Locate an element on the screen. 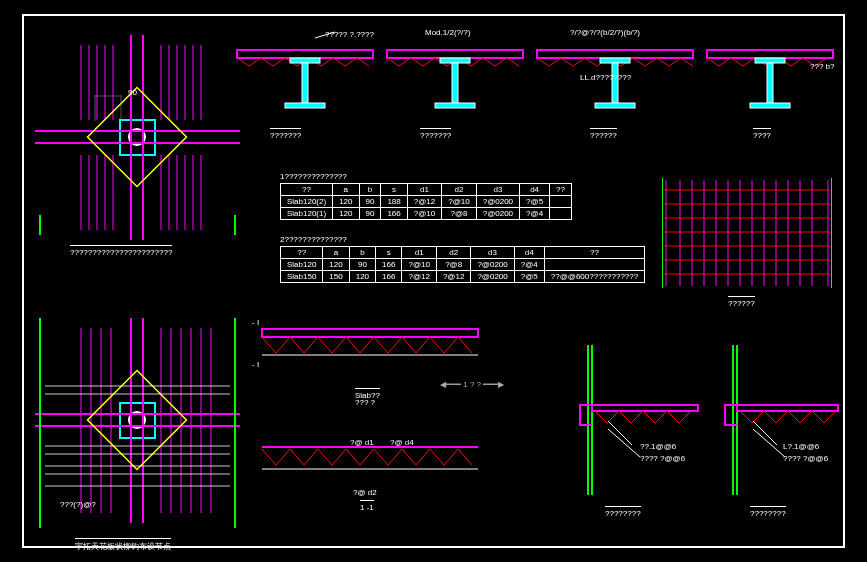 The height and width of the screenshot is (562, 867). mid-arrow: ◀━━━ 1 ? ? ━━━▶ is located at coordinates (472, 384).